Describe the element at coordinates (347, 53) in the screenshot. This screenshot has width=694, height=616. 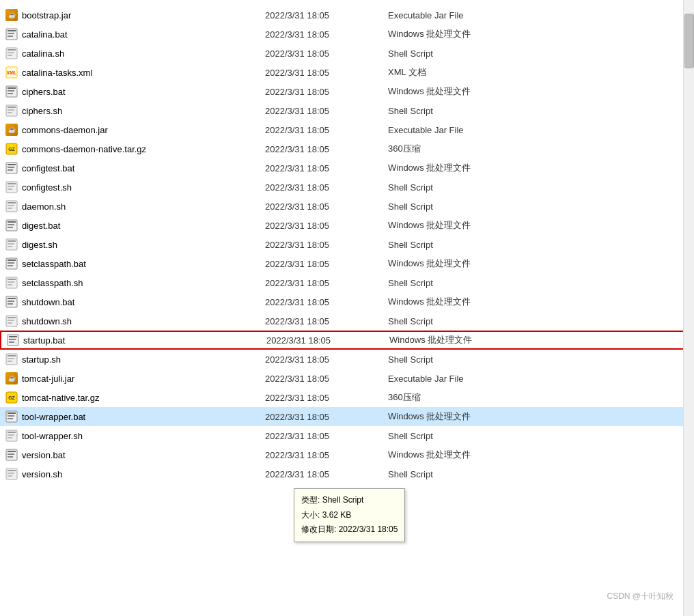
I see `list-item: catalina.sh 2022/3/31 18:05 Shell Script` at that location.